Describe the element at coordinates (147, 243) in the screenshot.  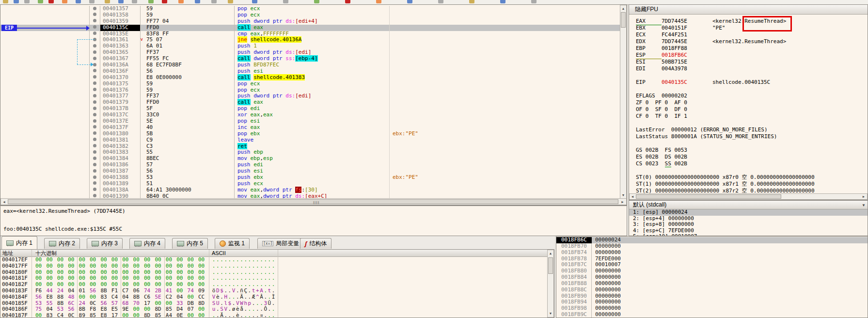
I see `tab-内存-4: 内存 4` at that location.